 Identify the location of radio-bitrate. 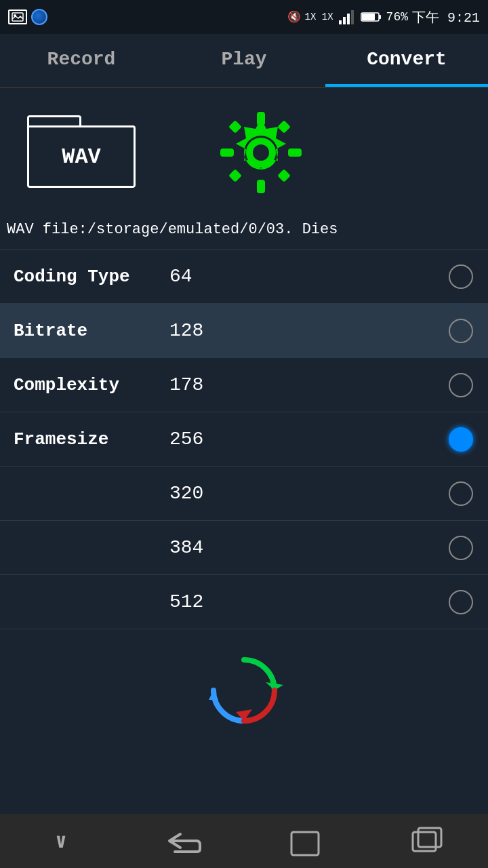
(468, 331).